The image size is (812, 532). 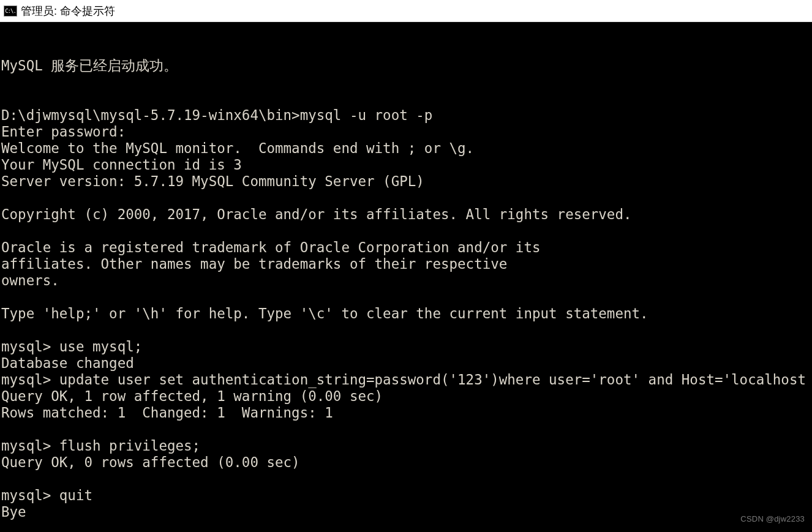 I want to click on terminal-line: Welcome to the MySQL monitor. Commands e…, so click(x=407, y=148).